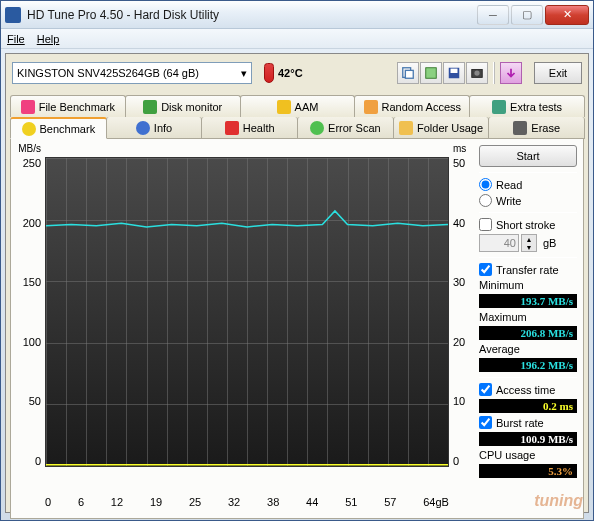  What do you see at coordinates (297, 106) in the screenshot?
I see `tab-row-upper: File Benchmark Disk monitor AAM Random A…` at bounding box center [297, 106].